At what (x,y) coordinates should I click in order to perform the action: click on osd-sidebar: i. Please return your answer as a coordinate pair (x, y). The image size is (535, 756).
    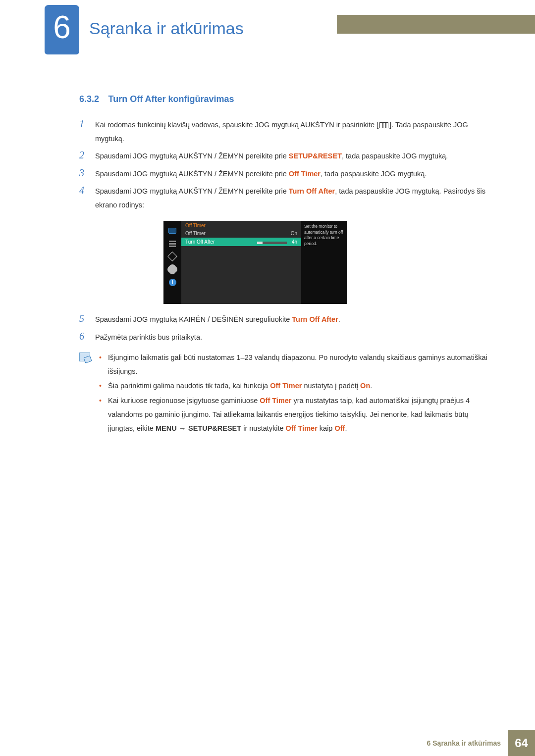
    Looking at the image, I should click on (172, 262).